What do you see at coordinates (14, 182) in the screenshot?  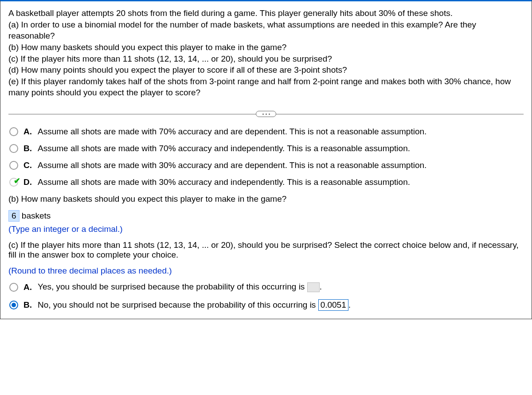 I see `radio-d: ✔` at bounding box center [14, 182].